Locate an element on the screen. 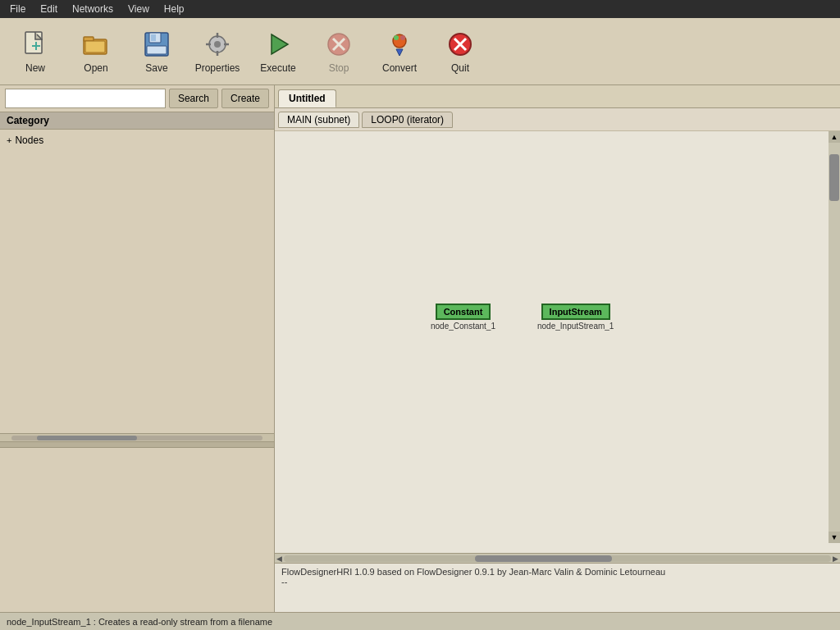  vscroll-thumb is located at coordinates (834, 177).